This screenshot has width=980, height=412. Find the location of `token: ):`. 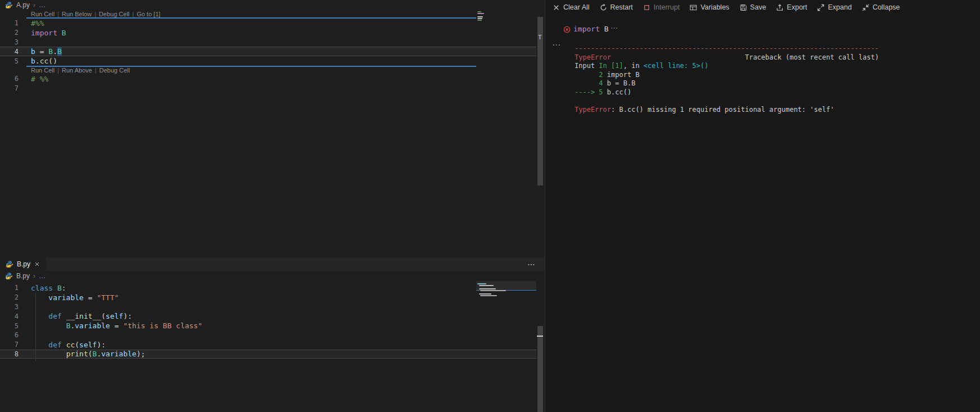

token: ): is located at coordinates (101, 345).